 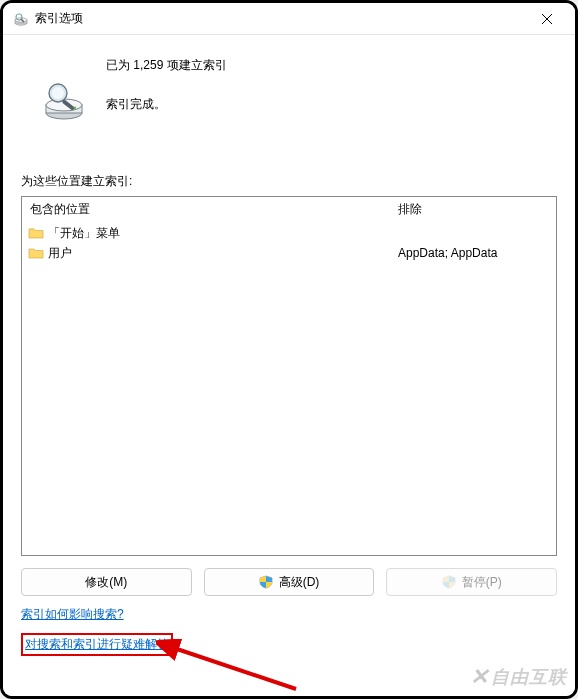 I want to click on locations-section-label: 为这些位置建立索引:, so click(x=289, y=182).